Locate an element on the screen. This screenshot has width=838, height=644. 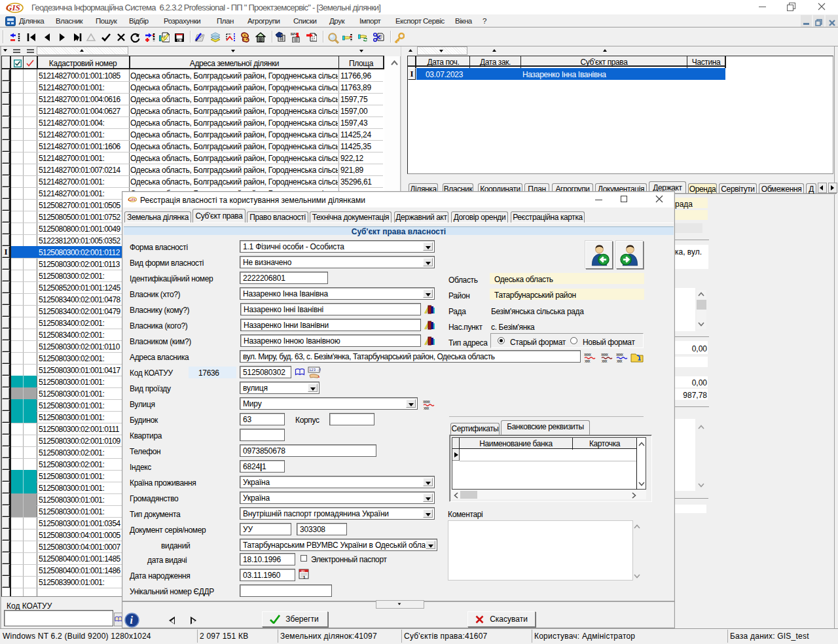
svg-text: JAN is located at coordinates (302, 571).